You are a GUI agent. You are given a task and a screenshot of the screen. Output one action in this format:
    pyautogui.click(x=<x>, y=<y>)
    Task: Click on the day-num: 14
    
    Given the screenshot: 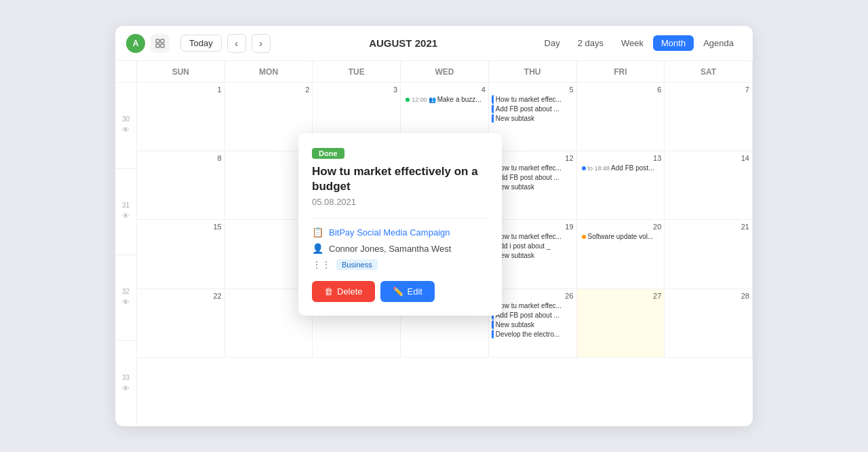 What is the action you would take?
    pyautogui.click(x=708, y=158)
    